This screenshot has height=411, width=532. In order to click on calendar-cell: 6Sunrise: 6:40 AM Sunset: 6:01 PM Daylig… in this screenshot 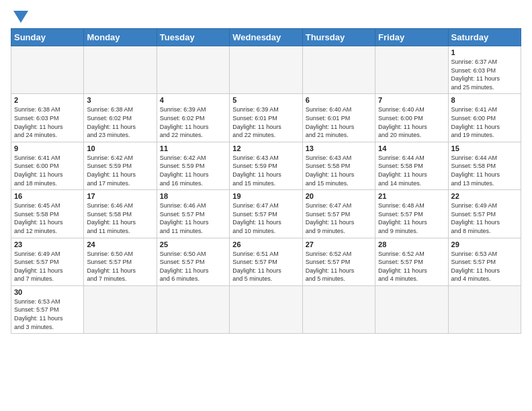, I will do `click(339, 118)`.